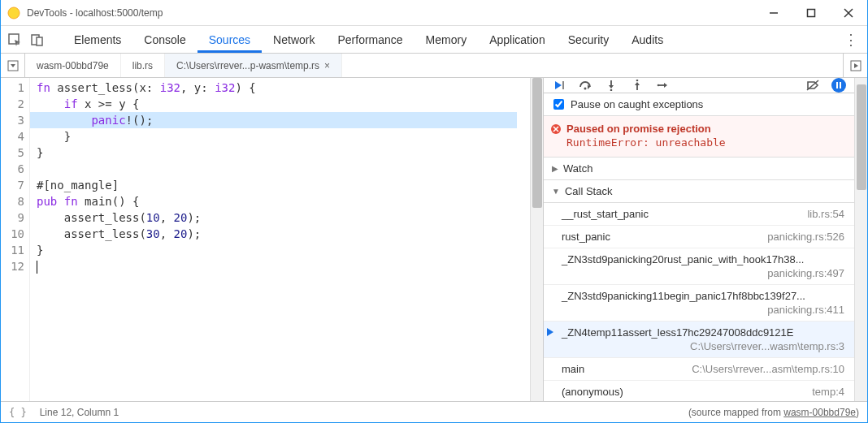  I want to click on stack-frame-function: _ZN3std9panicking11begin_panic17hf8bbc13…, so click(703, 296).